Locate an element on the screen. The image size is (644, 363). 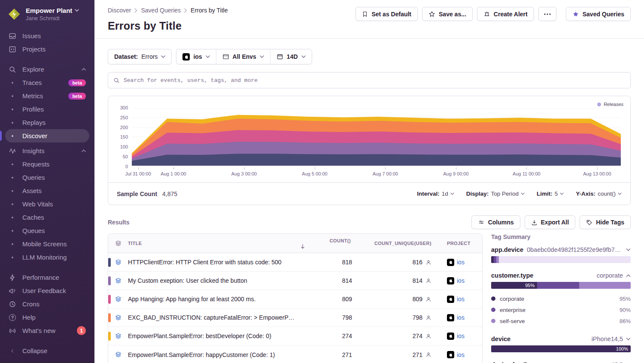
sidebar-item-projects: Projects is located at coordinates (47, 49).